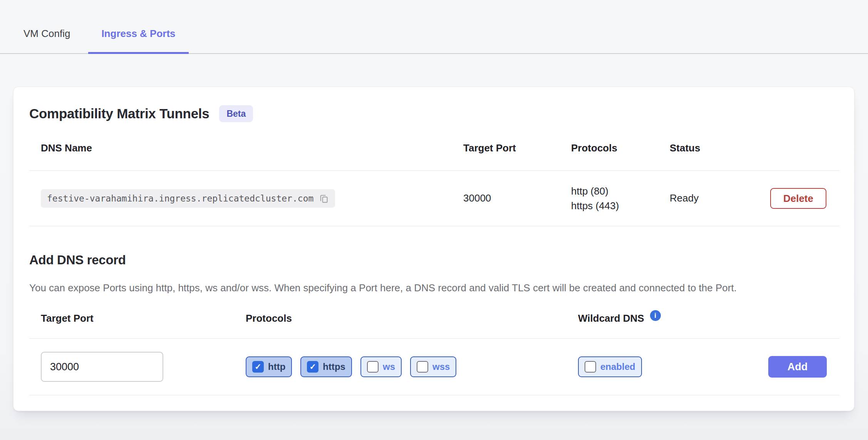  What do you see at coordinates (434, 367) in the screenshot?
I see `form-controls-row: ✓ http ✓ https ws wss enabled Add` at bounding box center [434, 367].